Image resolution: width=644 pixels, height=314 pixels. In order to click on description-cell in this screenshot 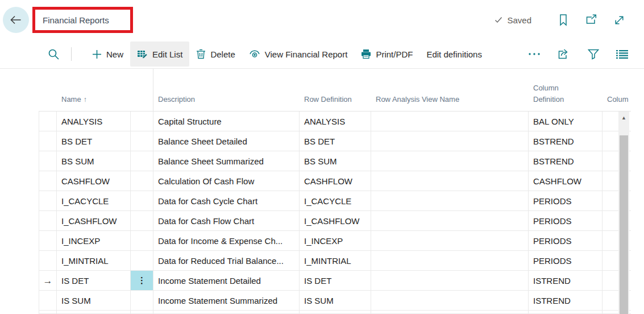, I will do `click(226, 312)`.